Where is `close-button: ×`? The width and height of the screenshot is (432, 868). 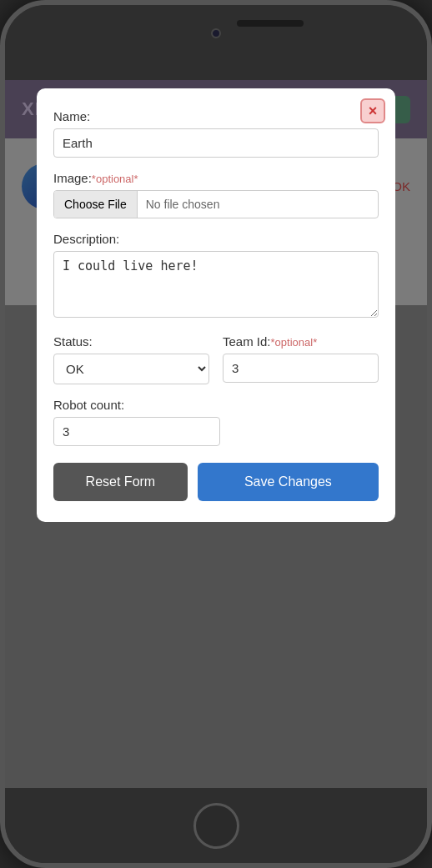 close-button: × is located at coordinates (373, 111).